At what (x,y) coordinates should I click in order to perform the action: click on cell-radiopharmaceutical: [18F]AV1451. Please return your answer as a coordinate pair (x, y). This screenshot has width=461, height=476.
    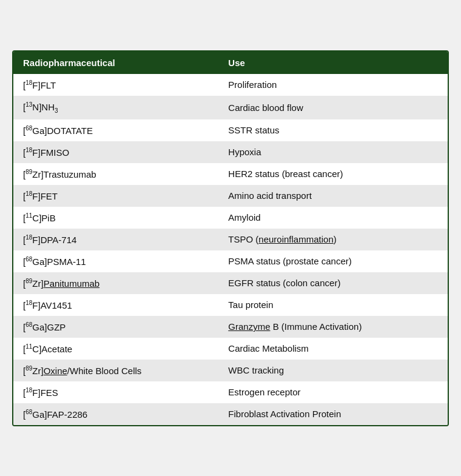
    Looking at the image, I should click on (116, 305).